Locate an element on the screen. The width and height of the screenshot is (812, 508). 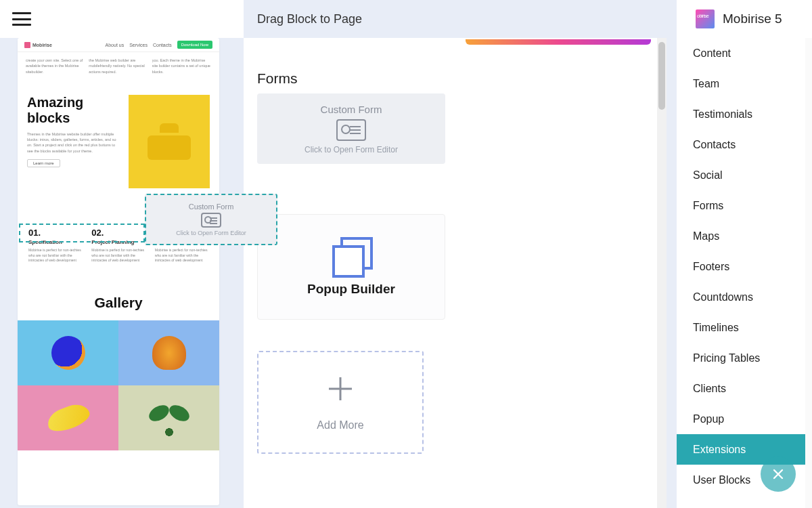
plus-icon is located at coordinates (340, 390).